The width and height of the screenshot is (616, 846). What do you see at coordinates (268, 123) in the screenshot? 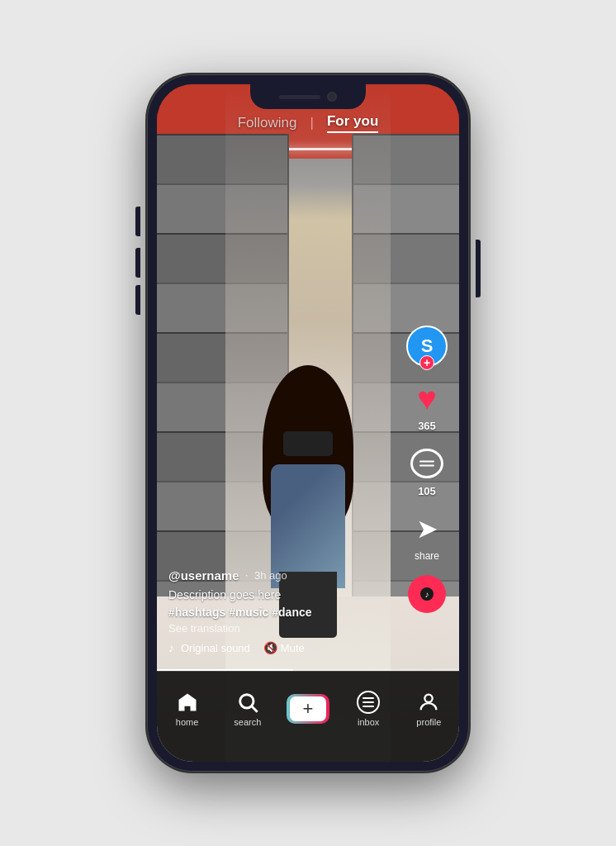
I see `following-tab: Following` at bounding box center [268, 123].